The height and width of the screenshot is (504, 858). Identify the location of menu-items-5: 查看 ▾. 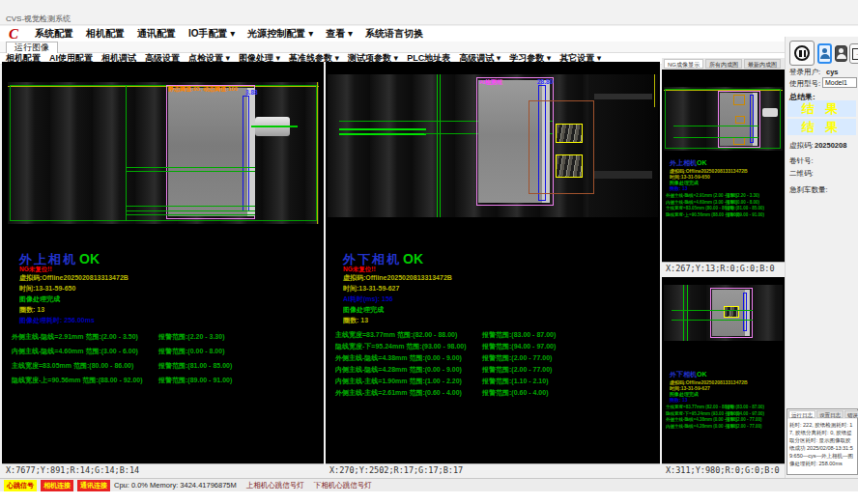
(339, 34).